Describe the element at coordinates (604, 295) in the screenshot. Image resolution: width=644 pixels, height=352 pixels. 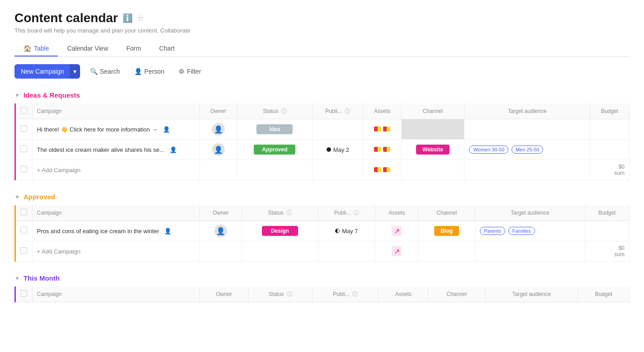
I see `col-budget-thismonth: Budget` at that location.